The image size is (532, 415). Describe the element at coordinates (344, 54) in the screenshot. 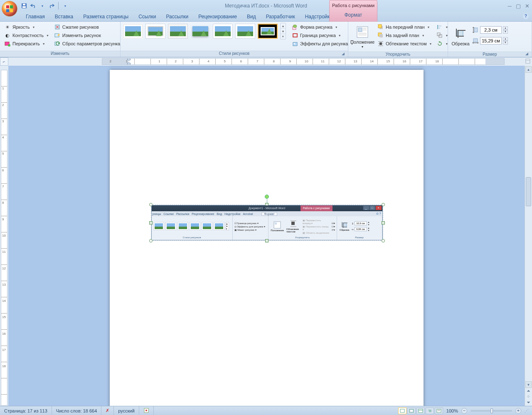

I see `styles-launcher-icon: ◢` at that location.